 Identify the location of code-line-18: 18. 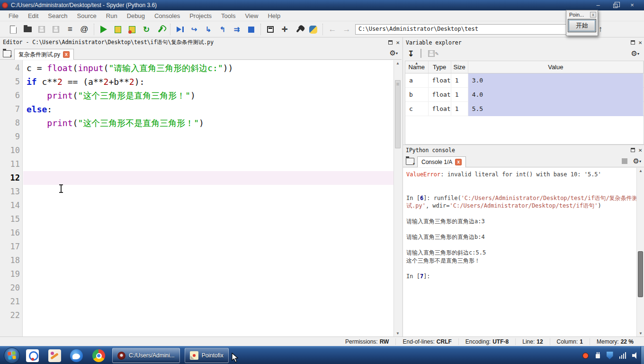
(197, 261).